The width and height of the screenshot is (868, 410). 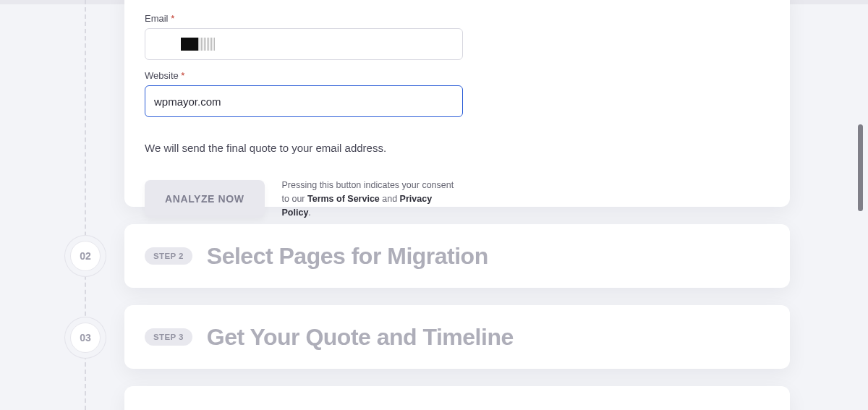 What do you see at coordinates (85, 338) in the screenshot?
I see `step-circle-03: 03` at bounding box center [85, 338].